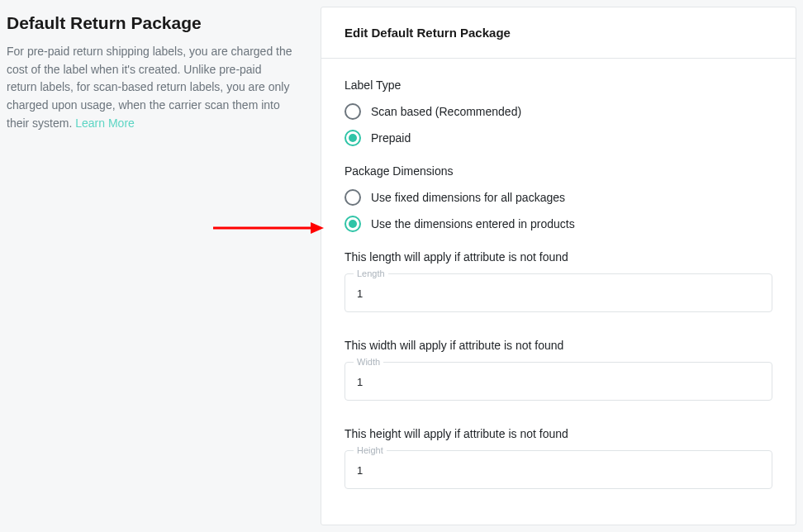  Describe the element at coordinates (150, 88) in the screenshot. I see `page-description: For pre-paid return shipping labels, you…` at that location.